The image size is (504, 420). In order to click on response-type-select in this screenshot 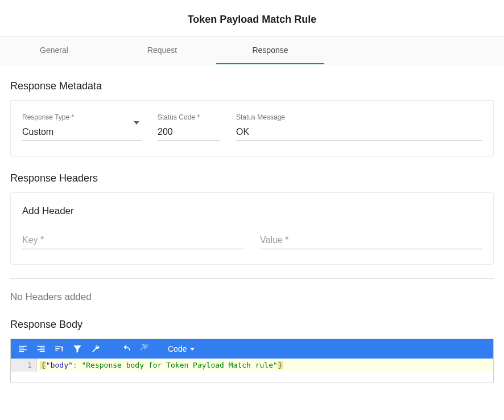, I will do `click(82, 133)`.